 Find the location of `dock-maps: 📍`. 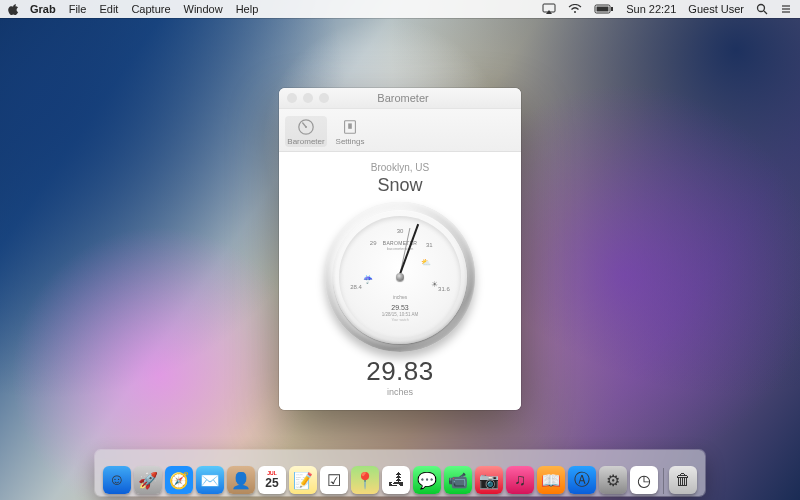

dock-maps: 📍 is located at coordinates (365, 480).